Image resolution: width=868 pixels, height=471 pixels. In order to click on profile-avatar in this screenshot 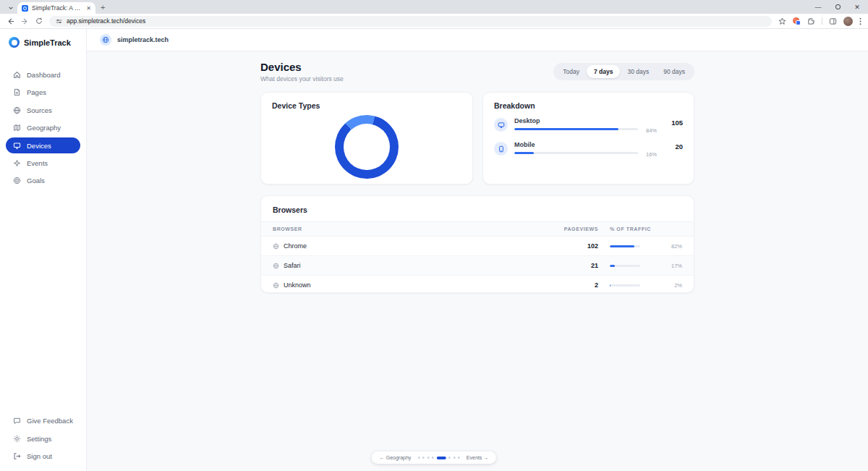, I will do `click(848, 22)`.